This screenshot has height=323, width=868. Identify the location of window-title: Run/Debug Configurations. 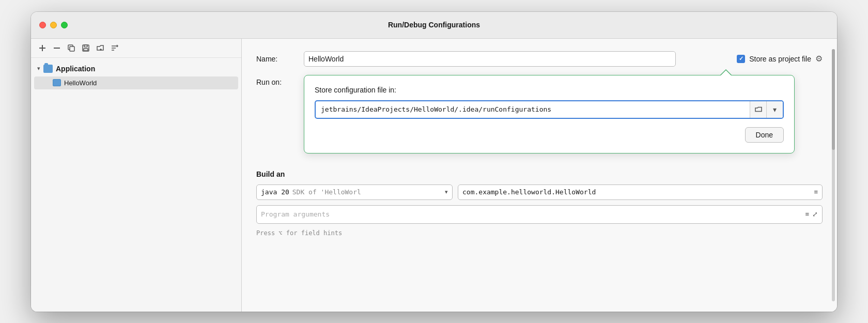
(434, 25).